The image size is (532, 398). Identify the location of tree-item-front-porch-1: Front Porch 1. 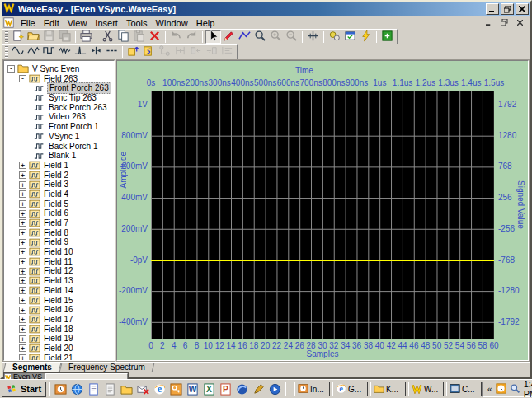
(59, 127).